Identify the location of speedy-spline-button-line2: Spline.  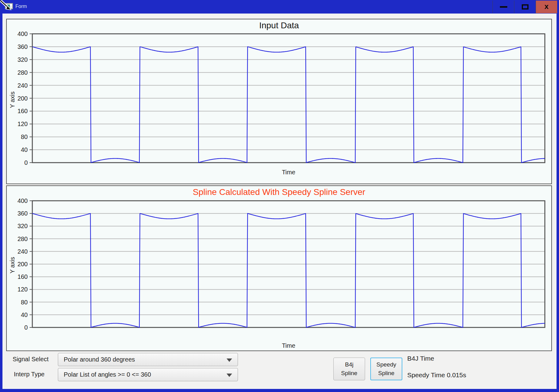
(387, 373).